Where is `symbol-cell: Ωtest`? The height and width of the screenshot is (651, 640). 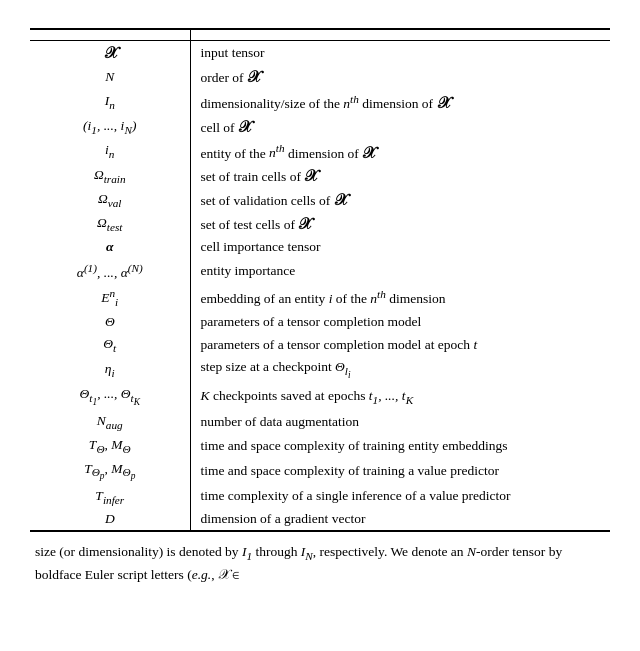
symbol-cell: Ωtest is located at coordinates (110, 224).